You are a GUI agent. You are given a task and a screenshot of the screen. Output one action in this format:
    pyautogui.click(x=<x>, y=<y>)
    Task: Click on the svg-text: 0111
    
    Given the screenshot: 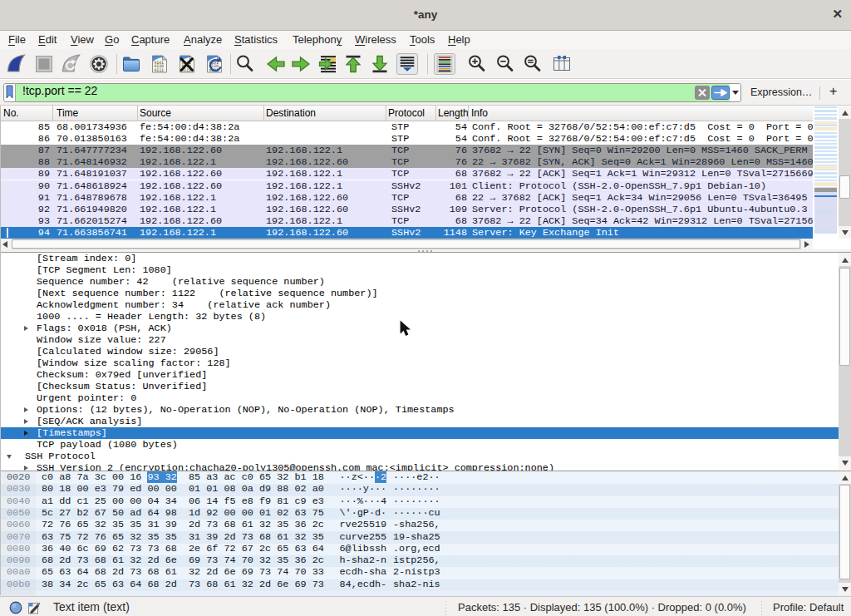 What is the action you would take?
    pyautogui.click(x=159, y=70)
    